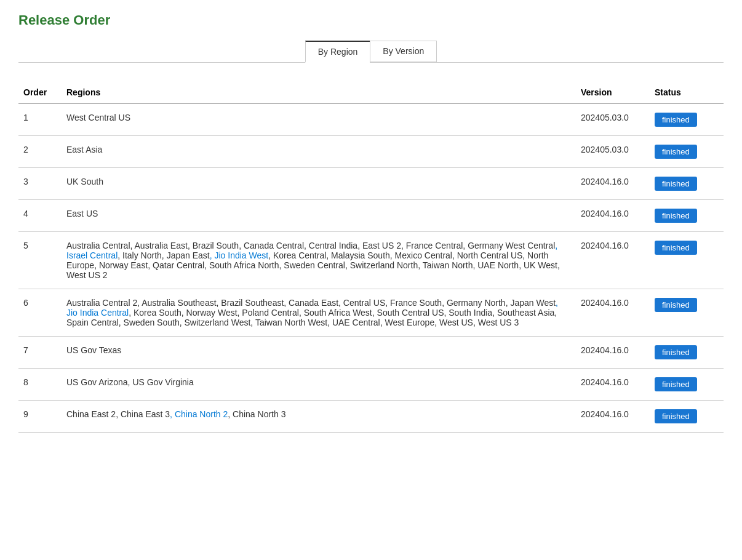 This screenshot has height=560, width=742. Describe the element at coordinates (289, 322) in the screenshot. I see `region-text: , Taiwan North West` at that location.